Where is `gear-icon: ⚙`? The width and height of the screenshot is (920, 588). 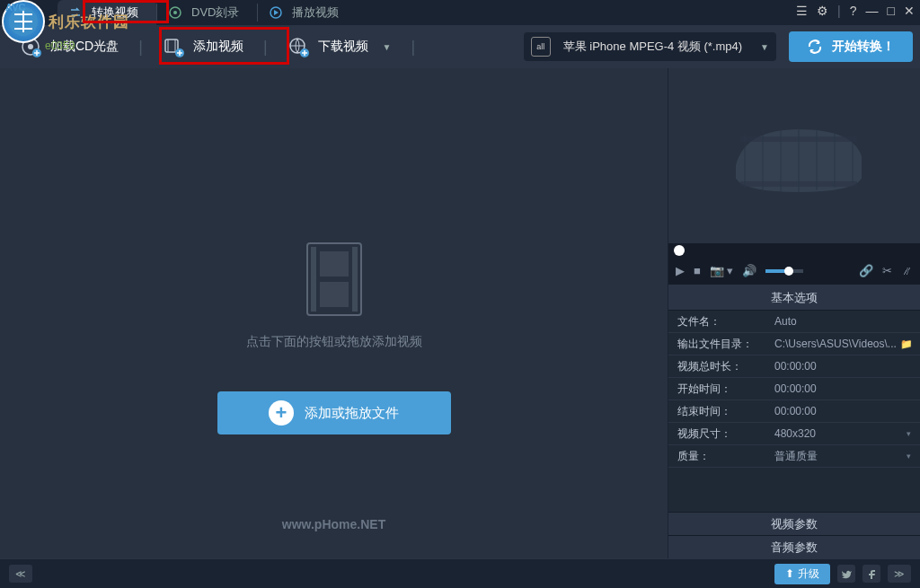 gear-icon: ⚙ is located at coordinates (823, 11).